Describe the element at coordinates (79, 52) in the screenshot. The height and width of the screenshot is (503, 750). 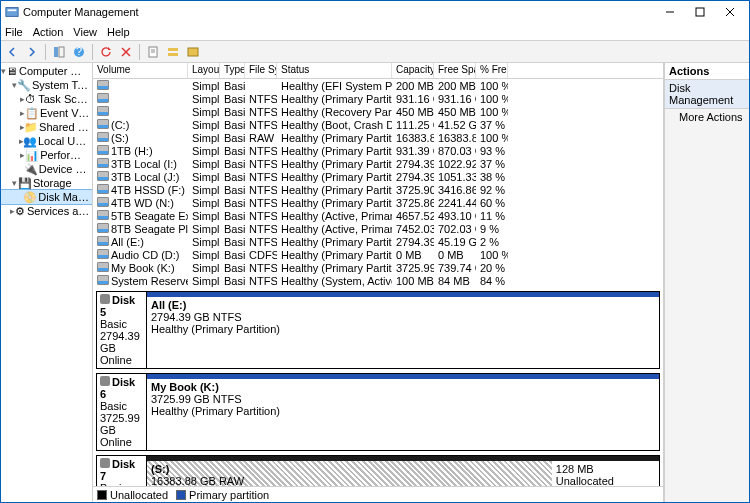
I see `help-button: ?` at that location.